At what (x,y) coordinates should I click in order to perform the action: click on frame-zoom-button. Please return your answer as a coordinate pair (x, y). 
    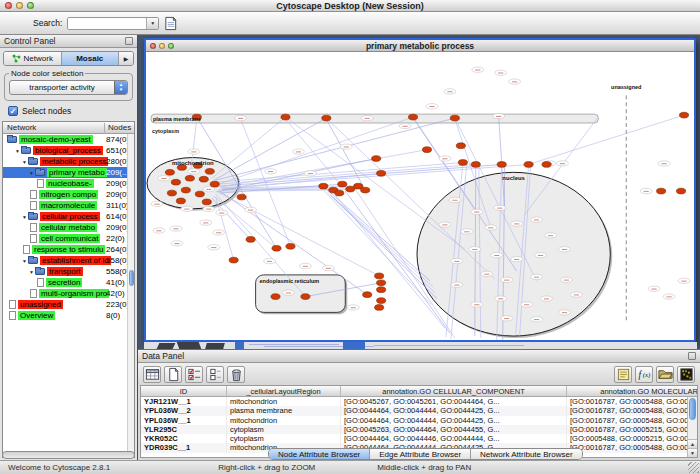
    Looking at the image, I should click on (171, 46).